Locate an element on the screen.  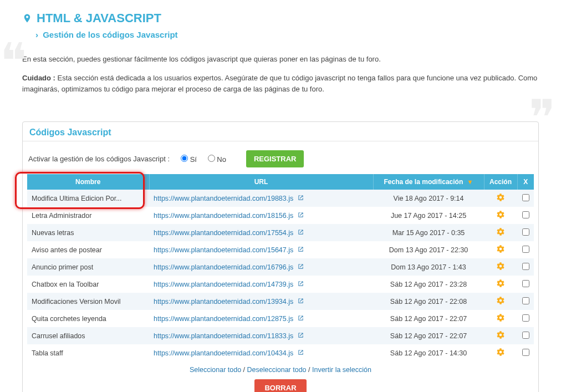
cell-url: https://www.plantandoeternidad.com/19883… is located at coordinates (261, 198).